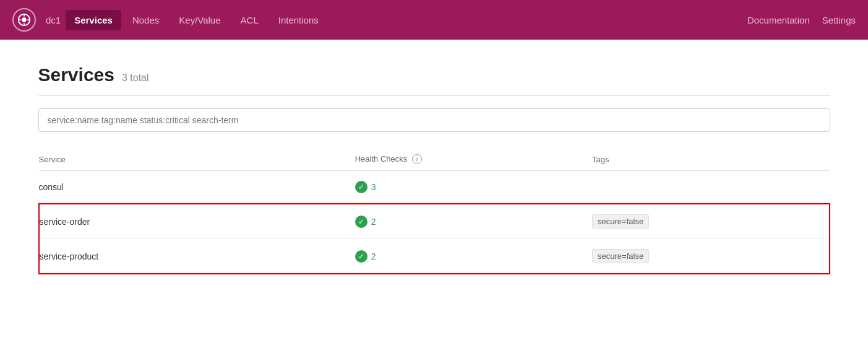 The height and width of the screenshot is (345, 868). What do you see at coordinates (434, 95) in the screenshot?
I see `header-divider` at bounding box center [434, 95].